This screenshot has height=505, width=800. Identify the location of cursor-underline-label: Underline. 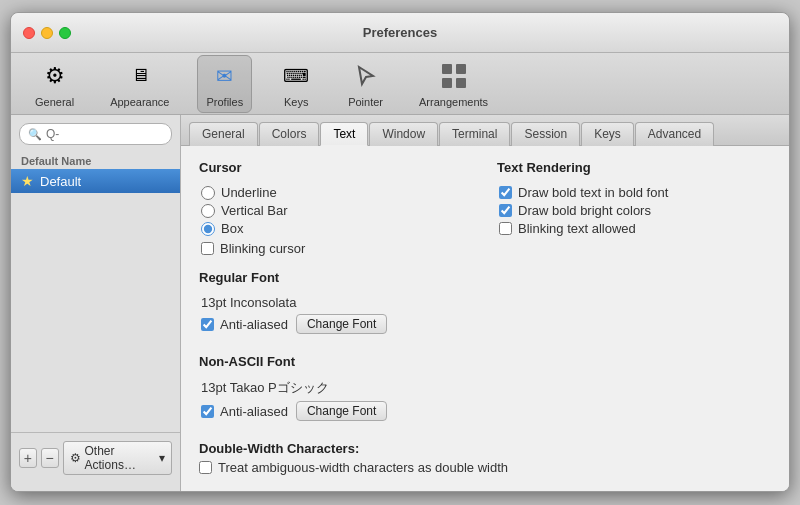
(249, 192).